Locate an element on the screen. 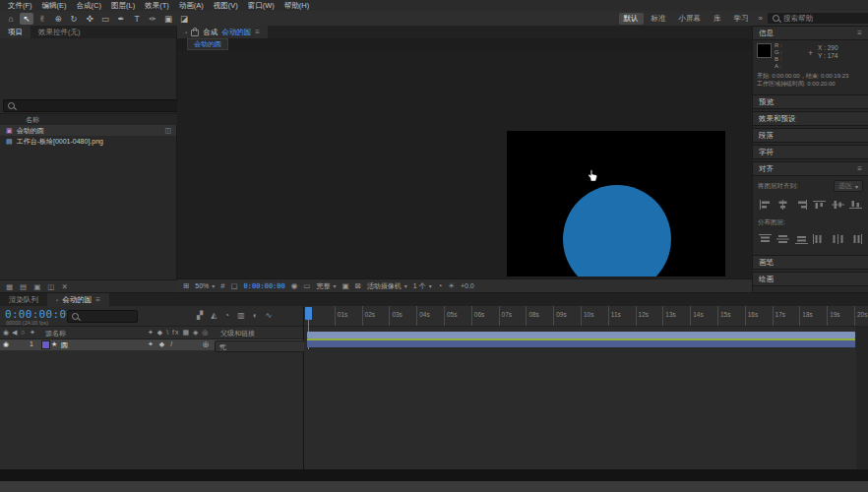  workspace-tab: 默认 is located at coordinates (632, 19).